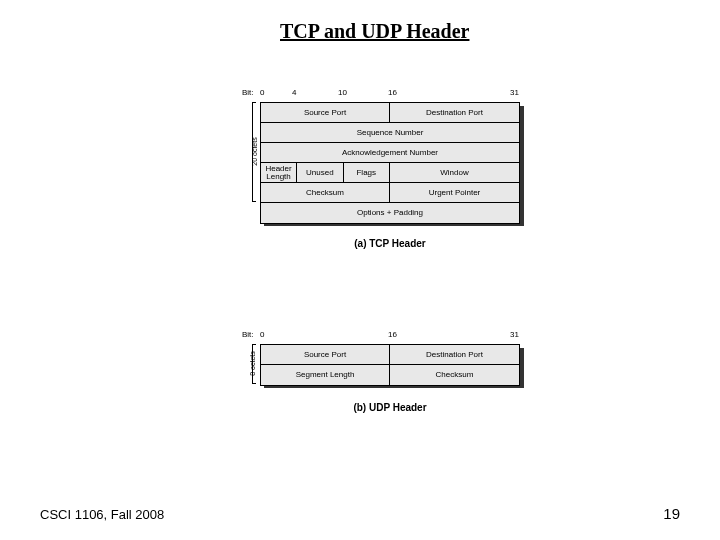  Describe the element at coordinates (454, 172) in the screenshot. I see `tcp-window: Window` at that location.